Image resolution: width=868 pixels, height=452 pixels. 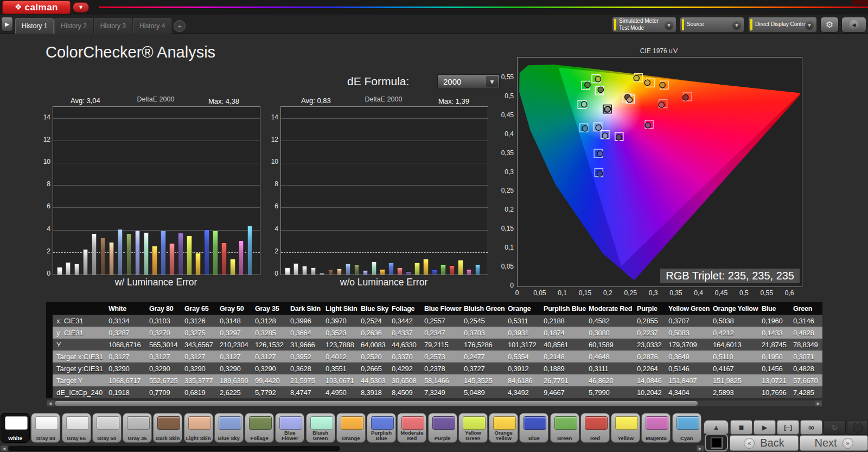 I want to click on swatch-moderate-red: Moderate Red, so click(x=412, y=428).